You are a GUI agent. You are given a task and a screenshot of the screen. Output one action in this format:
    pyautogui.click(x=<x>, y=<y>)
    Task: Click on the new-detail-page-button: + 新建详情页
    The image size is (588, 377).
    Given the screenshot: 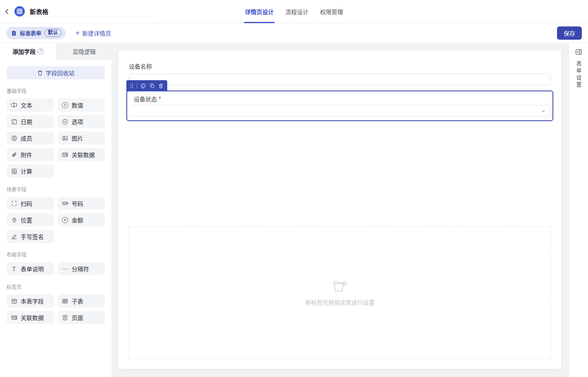 What is the action you would take?
    pyautogui.click(x=93, y=33)
    